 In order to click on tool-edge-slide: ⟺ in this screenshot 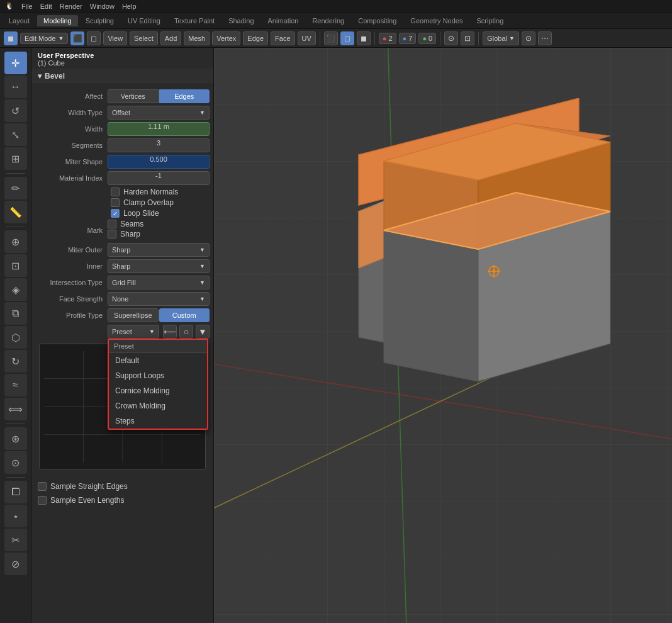, I will do `click(16, 409)`.